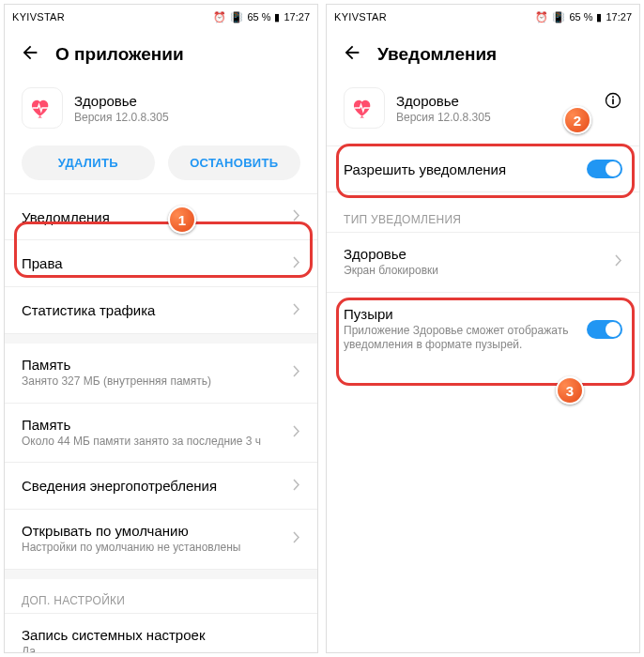  I want to click on row-notifications: Уведомления, so click(161, 217).